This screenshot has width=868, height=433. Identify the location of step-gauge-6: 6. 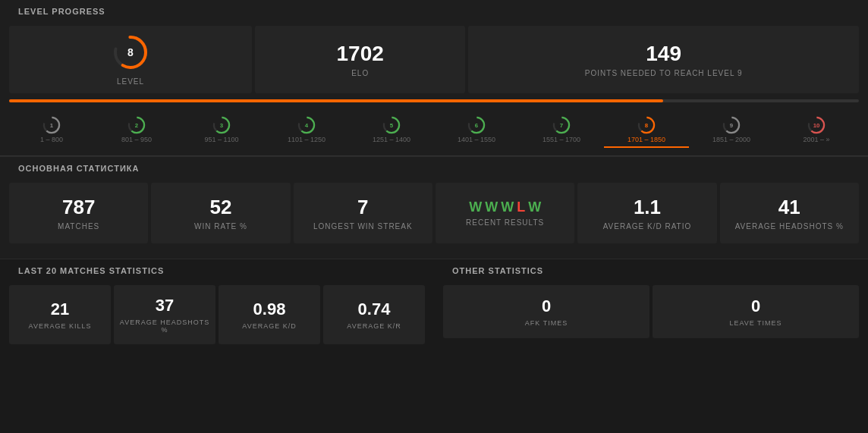
(476, 125).